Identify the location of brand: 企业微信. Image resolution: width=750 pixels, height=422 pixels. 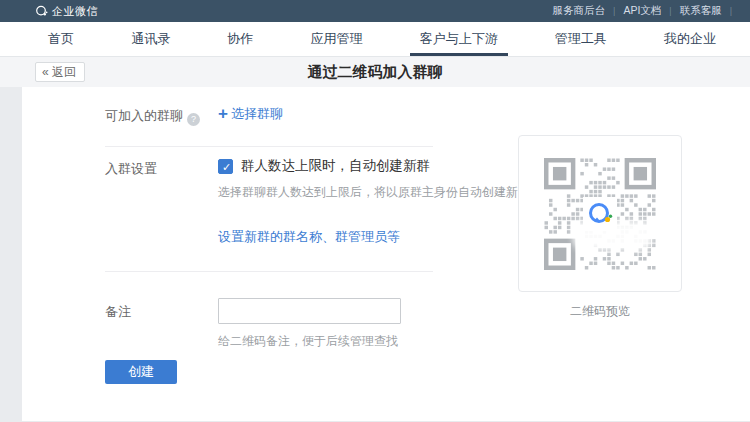
(66, 12).